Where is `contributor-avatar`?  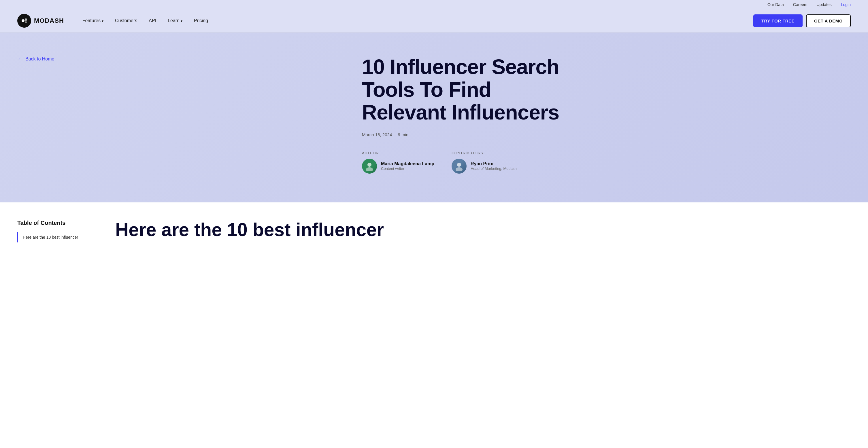 contributor-avatar is located at coordinates (459, 166).